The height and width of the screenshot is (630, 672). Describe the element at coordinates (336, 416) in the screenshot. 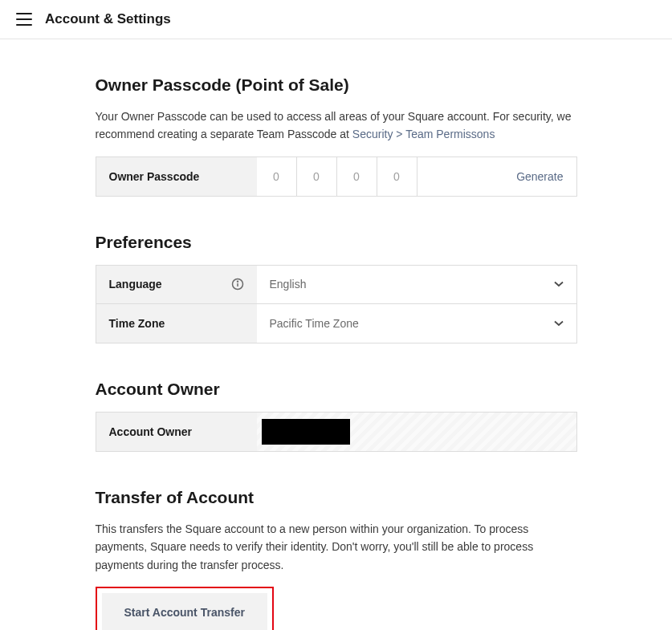

I see `account-owner-section: Account Owner Account Owner` at that location.